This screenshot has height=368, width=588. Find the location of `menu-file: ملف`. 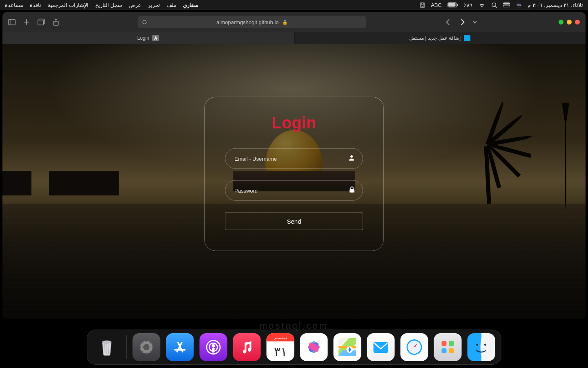

menu-file: ملف is located at coordinates (172, 5).